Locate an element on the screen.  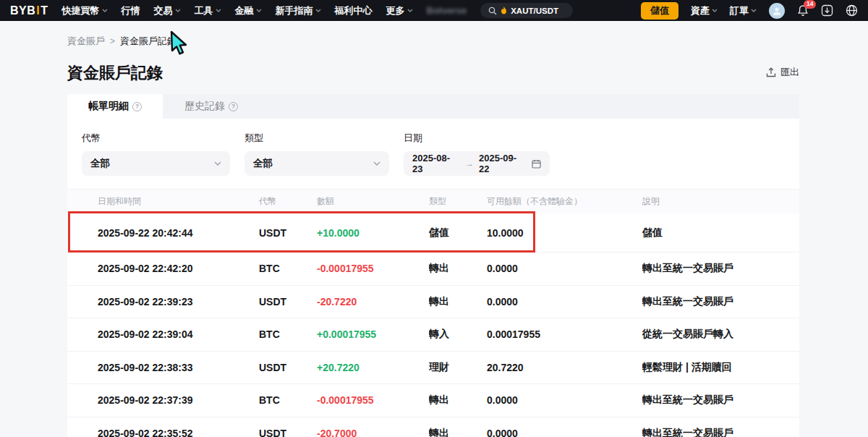
cell-amount: -20.7220 is located at coordinates (373, 302).